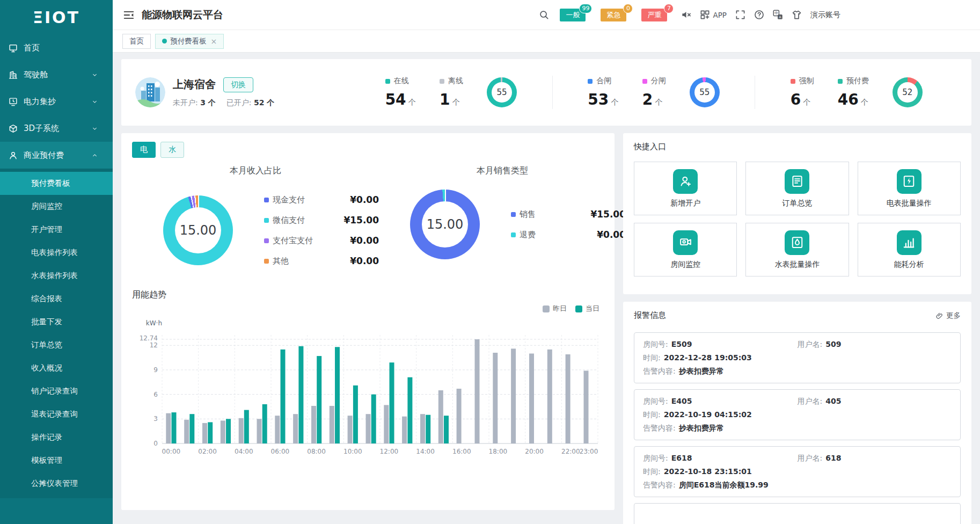 The image size is (980, 524). What do you see at coordinates (156, 395) in the screenshot?
I see `svg-text: 6` at bounding box center [156, 395].